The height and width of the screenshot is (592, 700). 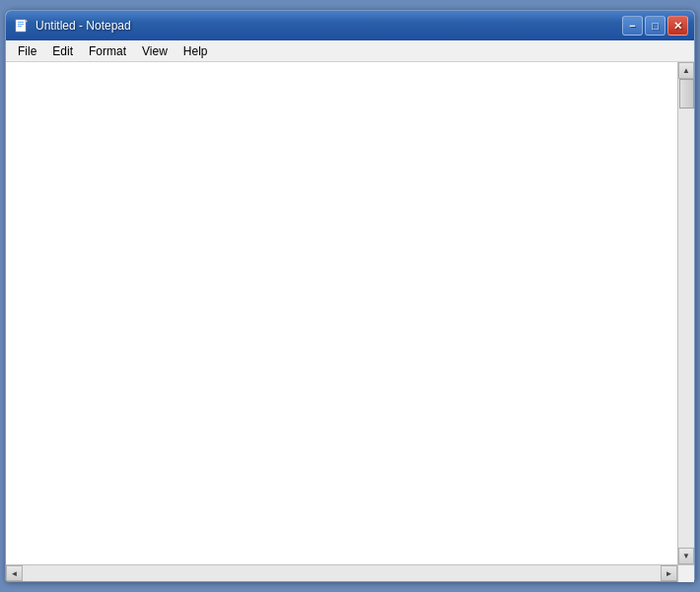 What do you see at coordinates (668, 573) in the screenshot?
I see `scroll-right-button: ►` at bounding box center [668, 573].